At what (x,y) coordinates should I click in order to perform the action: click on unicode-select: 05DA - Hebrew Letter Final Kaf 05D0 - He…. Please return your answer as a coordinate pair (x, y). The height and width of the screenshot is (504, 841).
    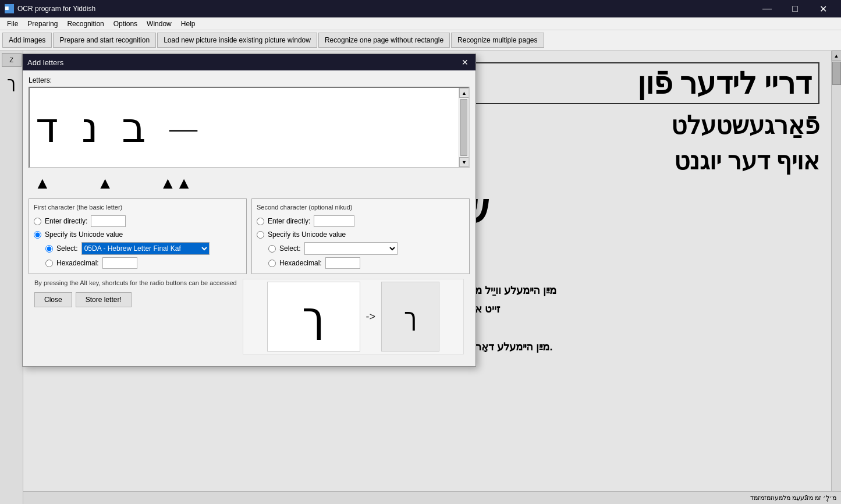
    Looking at the image, I should click on (146, 249).